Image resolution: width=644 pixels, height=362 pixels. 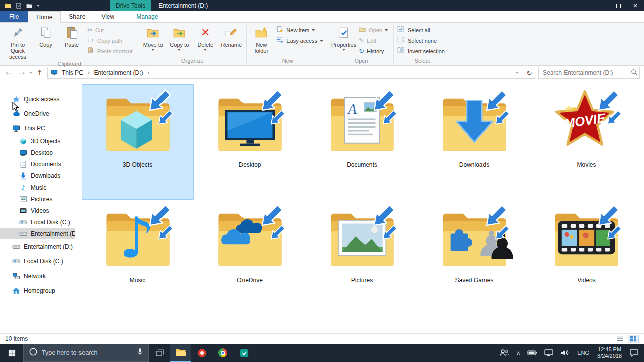 What do you see at coordinates (111, 51) in the screenshot?
I see `paste-shortcut-button: Paste shortcut` at bounding box center [111, 51].